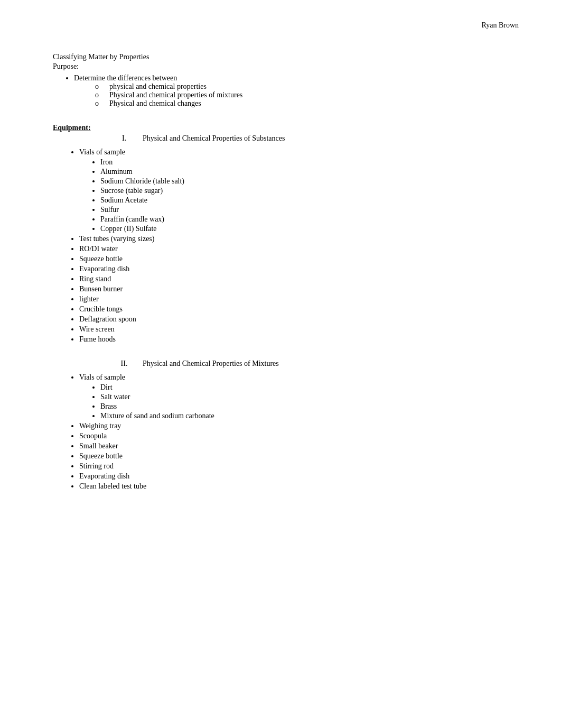 The height and width of the screenshot is (728, 561). Describe the element at coordinates (310, 162) in the screenshot. I see `list-item: Iron` at that location.